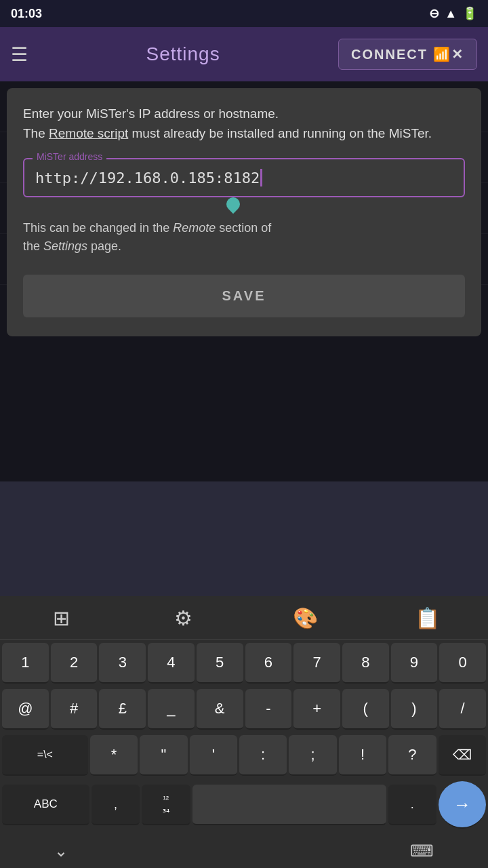  What do you see at coordinates (114, 755) in the screenshot?
I see `key-asterisk: *` at bounding box center [114, 755].